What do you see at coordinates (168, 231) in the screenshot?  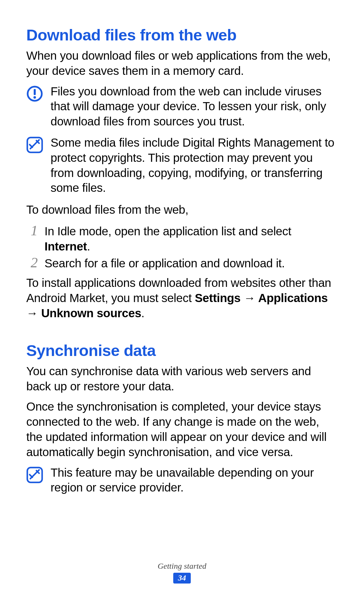 I see `step-text-part: In Idle mode, open the application list …` at bounding box center [168, 231].